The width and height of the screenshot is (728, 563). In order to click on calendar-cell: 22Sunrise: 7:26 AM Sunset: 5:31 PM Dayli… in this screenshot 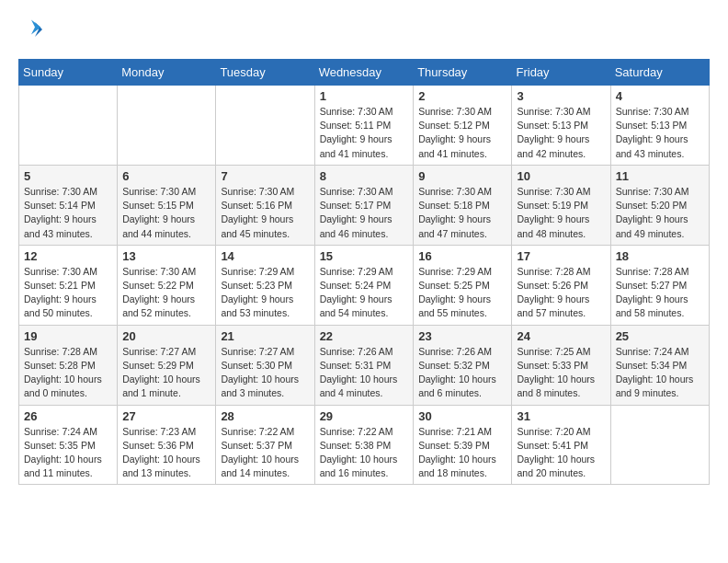, I will do `click(364, 364)`.